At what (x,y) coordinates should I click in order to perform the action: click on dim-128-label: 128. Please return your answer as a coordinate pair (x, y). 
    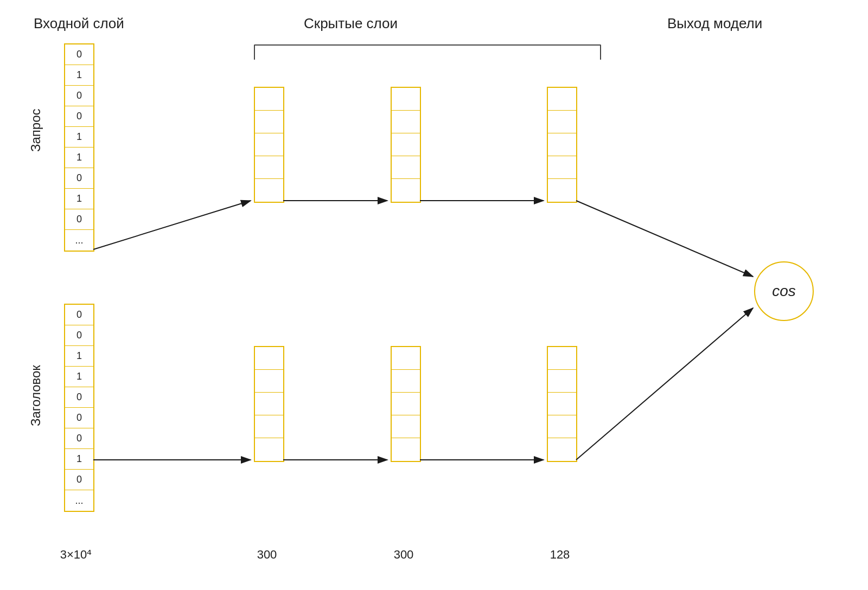
    Looking at the image, I should click on (560, 555).